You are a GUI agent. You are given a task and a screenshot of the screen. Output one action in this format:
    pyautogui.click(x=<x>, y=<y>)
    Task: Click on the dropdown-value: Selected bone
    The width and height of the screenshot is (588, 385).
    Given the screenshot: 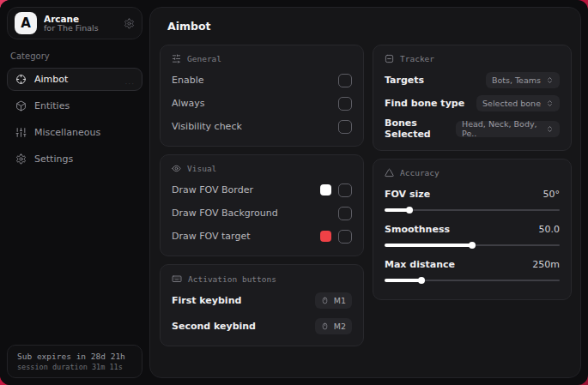 What is the action you would take?
    pyautogui.click(x=512, y=103)
    